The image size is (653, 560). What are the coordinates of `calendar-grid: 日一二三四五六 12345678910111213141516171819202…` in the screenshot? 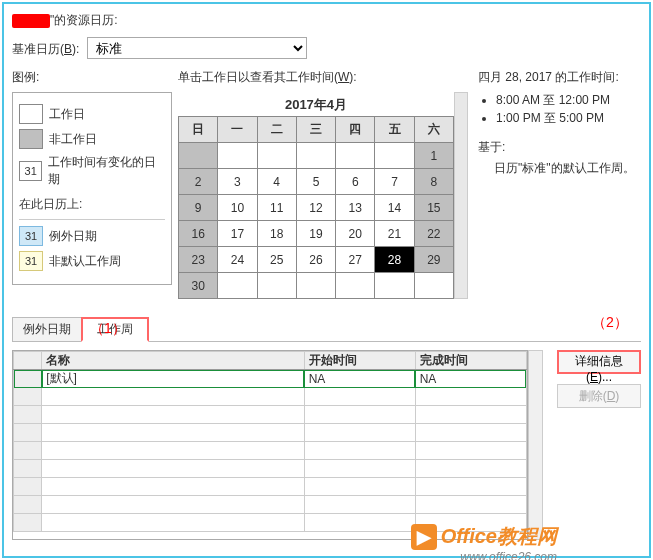 It's located at (316, 208).